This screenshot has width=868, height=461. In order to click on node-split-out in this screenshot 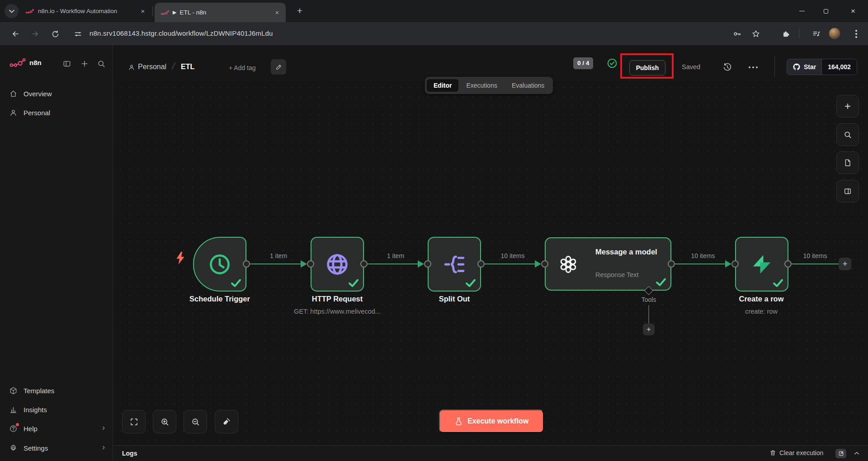, I will do `click(454, 264)`.